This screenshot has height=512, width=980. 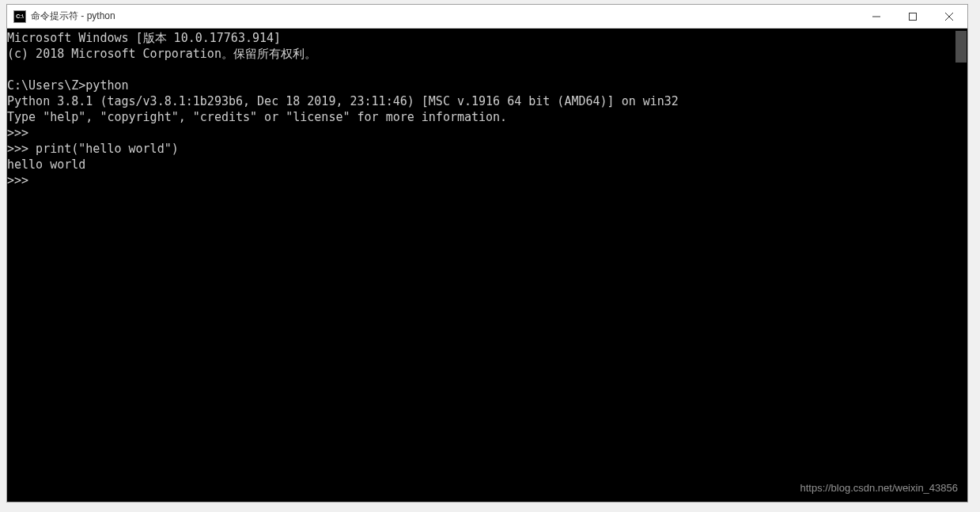 What do you see at coordinates (949, 16) in the screenshot?
I see `close-button` at bounding box center [949, 16].